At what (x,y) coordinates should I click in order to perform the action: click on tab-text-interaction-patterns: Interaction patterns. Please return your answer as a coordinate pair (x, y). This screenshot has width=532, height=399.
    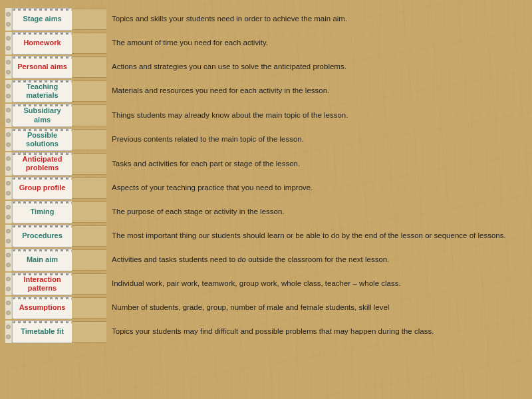
    Looking at the image, I should click on (43, 284).